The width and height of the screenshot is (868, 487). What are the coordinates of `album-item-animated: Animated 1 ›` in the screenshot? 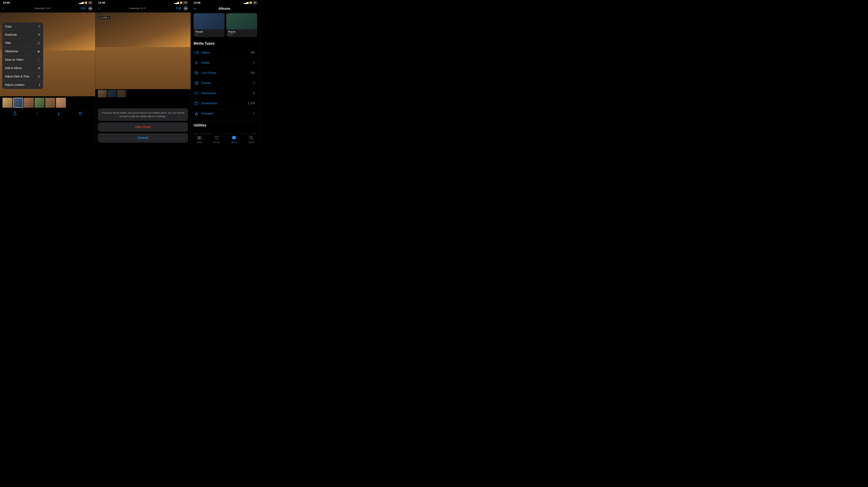 It's located at (225, 114).